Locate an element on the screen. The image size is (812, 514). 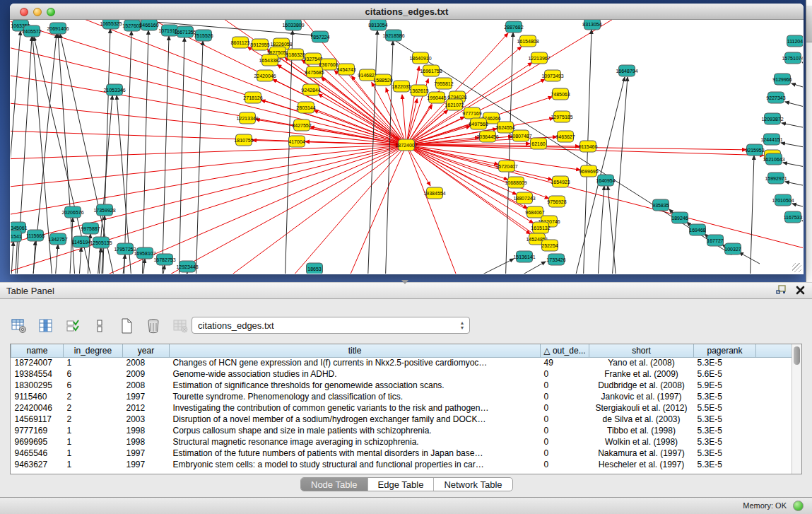
graph-node: 12213349 is located at coordinates (247, 118).